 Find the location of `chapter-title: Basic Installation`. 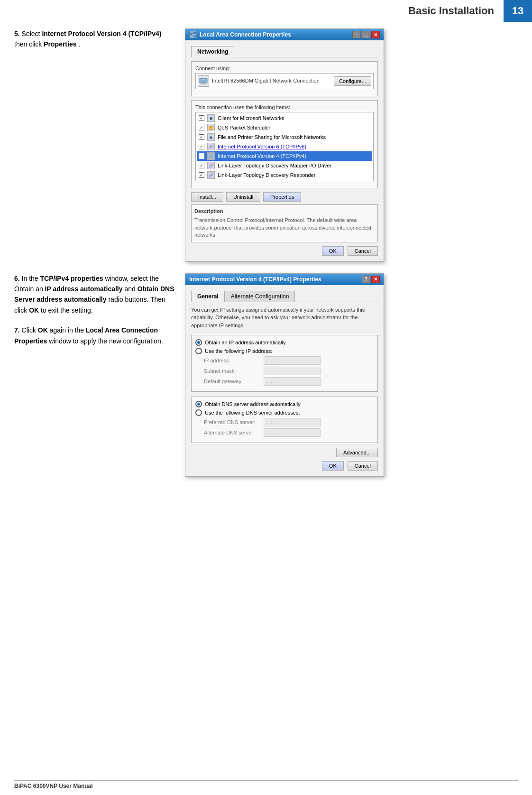

chapter-title: Basic Installation is located at coordinates (266, 11).